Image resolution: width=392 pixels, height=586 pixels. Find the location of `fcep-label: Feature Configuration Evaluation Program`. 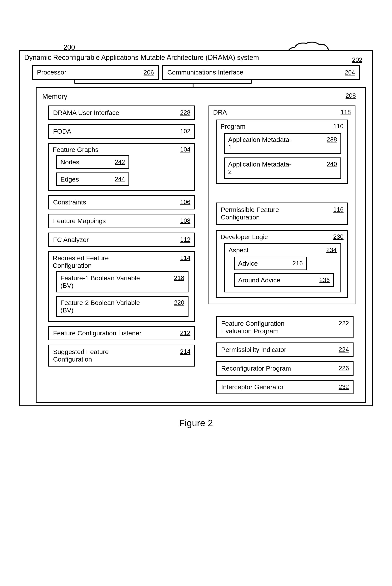

fcep-label: Feature Configuration Evaluation Program is located at coordinates (267, 327).